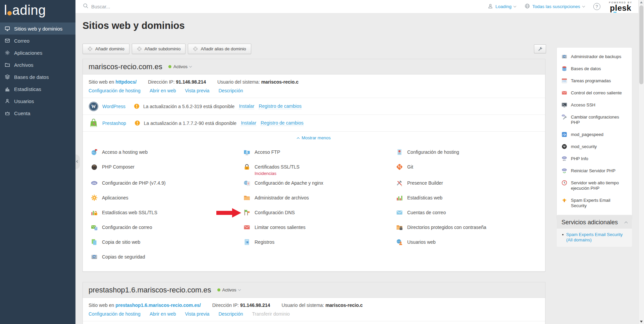 Image resolution: width=644 pixels, height=324 pixels. Describe the element at coordinates (258, 82) in the screenshot. I see `system-user-info: Usuario del sistema: mariscos-recio.c` at that location.